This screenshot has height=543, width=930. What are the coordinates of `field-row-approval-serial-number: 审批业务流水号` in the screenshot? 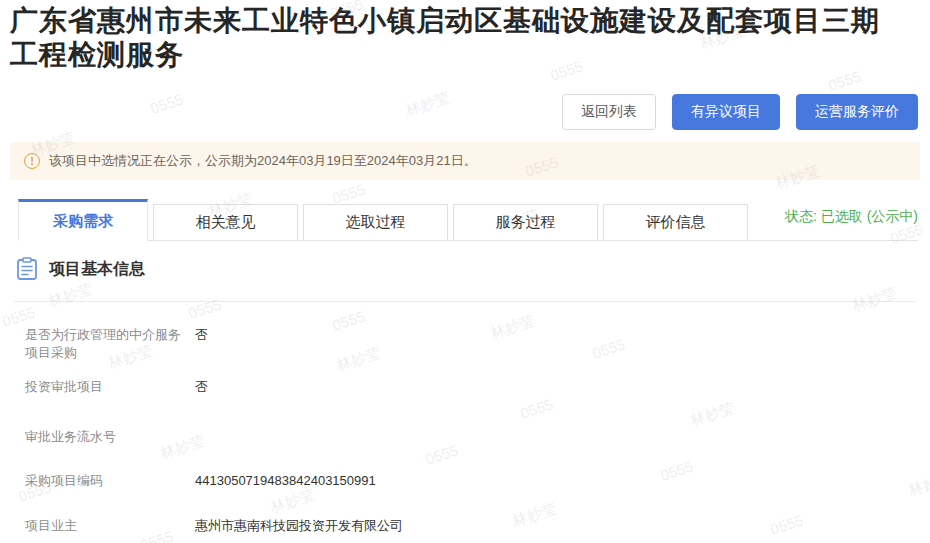 It's located at (468, 437).